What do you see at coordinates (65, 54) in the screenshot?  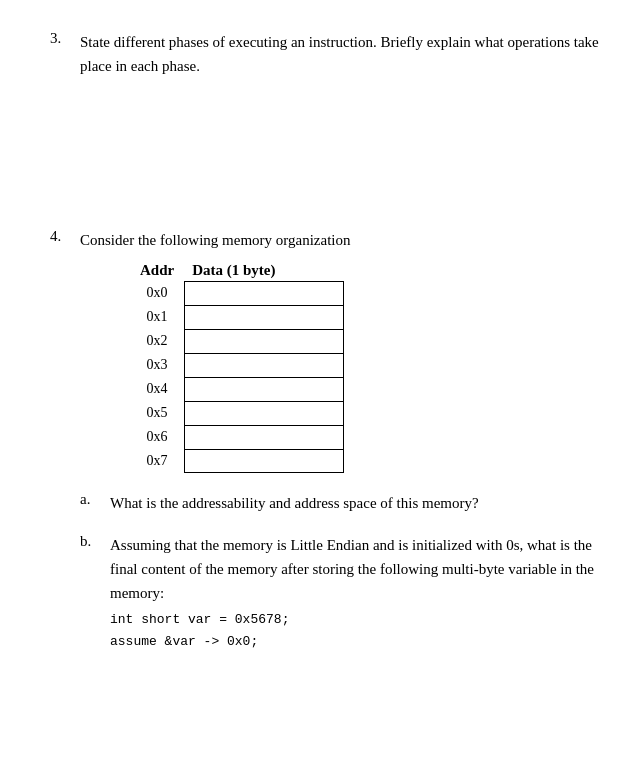 I see `question-3-number: 3.` at bounding box center [65, 54].